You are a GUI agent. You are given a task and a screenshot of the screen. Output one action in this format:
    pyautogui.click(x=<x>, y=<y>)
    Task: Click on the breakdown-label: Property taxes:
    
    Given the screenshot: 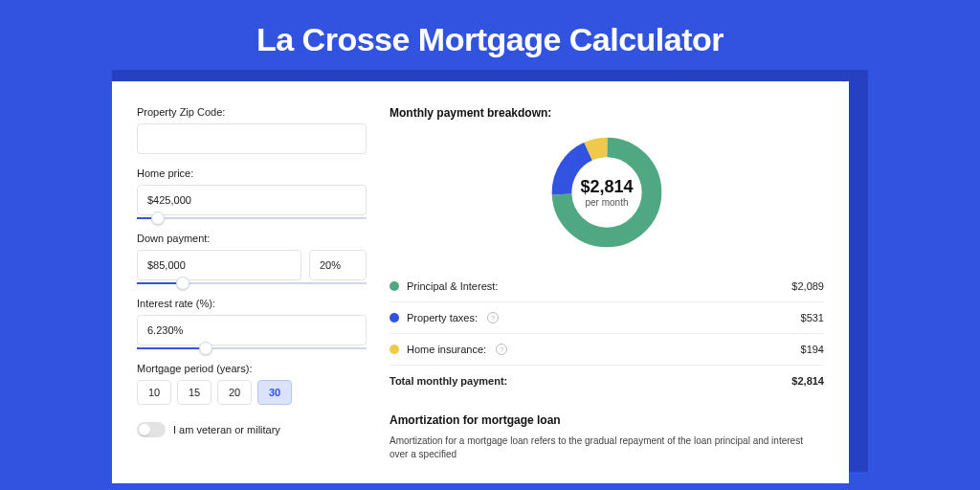 What is the action you would take?
    pyautogui.click(x=442, y=318)
    